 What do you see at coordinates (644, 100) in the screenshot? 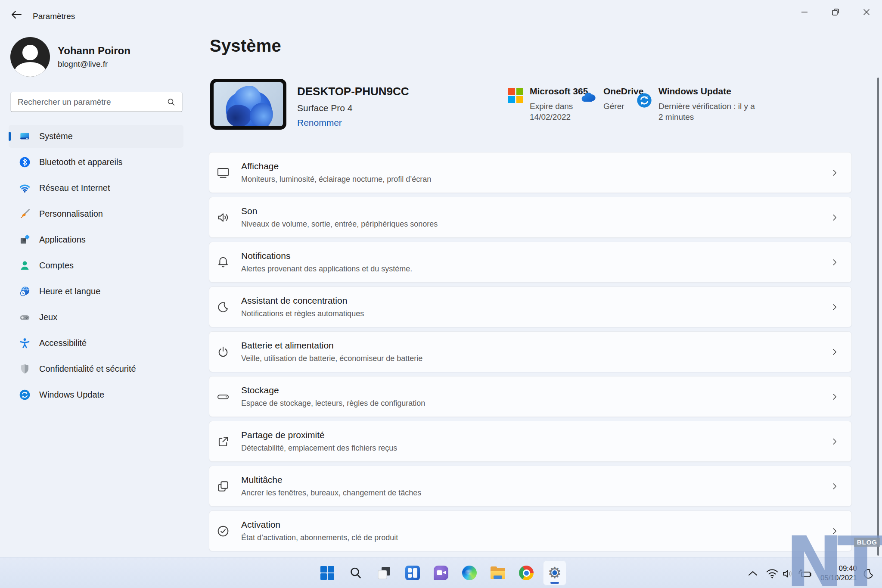
I see `windows-update-status-icon` at bounding box center [644, 100].